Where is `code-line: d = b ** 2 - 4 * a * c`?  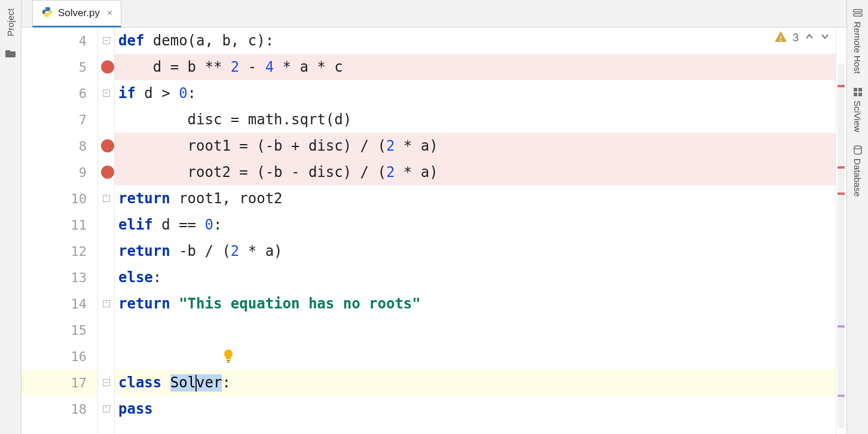 code-line: d = b ** 2 - 4 * a * c is located at coordinates (475, 67).